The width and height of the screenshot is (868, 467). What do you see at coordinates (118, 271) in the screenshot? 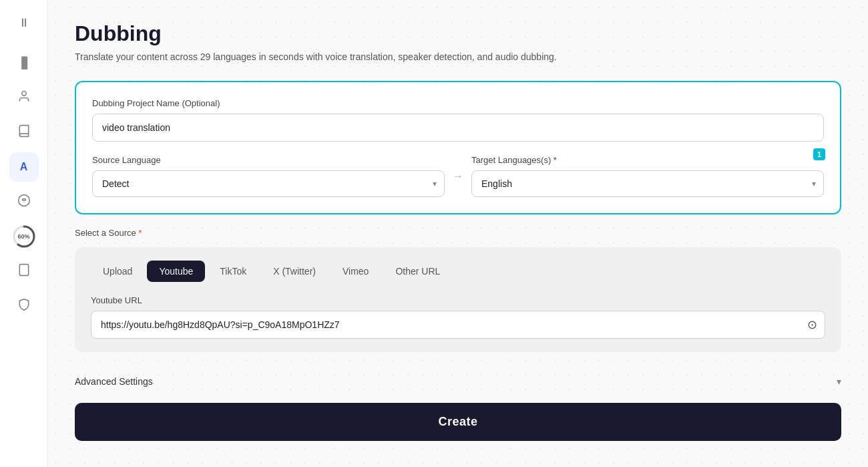
I see `tab-upload: Upload` at bounding box center [118, 271].